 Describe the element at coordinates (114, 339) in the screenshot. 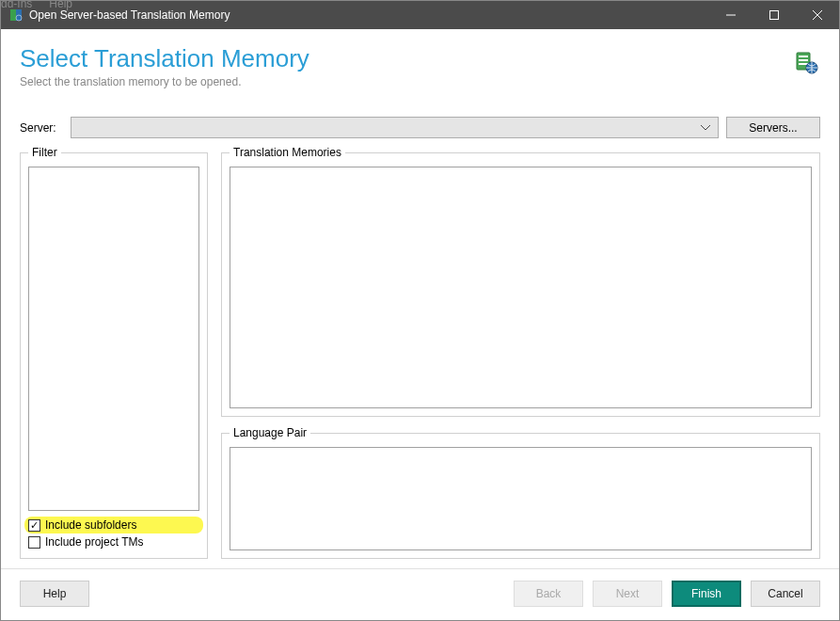

I see `filter-list` at that location.